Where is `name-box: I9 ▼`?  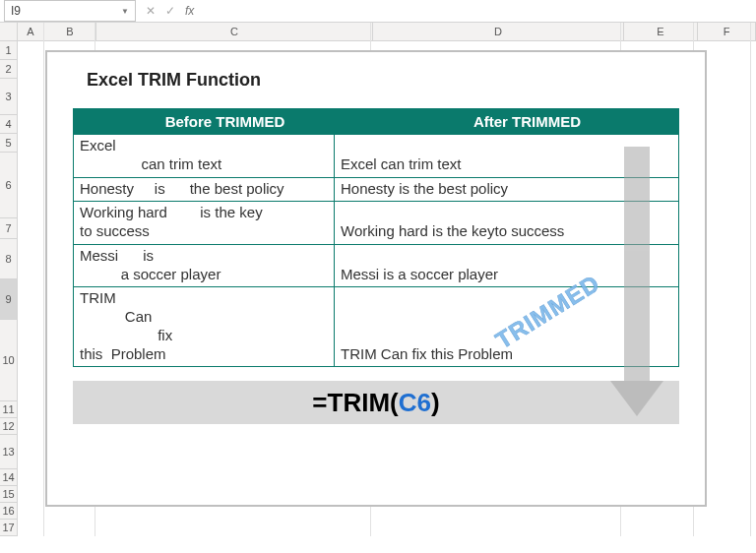 name-box: I9 ▼ is located at coordinates (70, 11).